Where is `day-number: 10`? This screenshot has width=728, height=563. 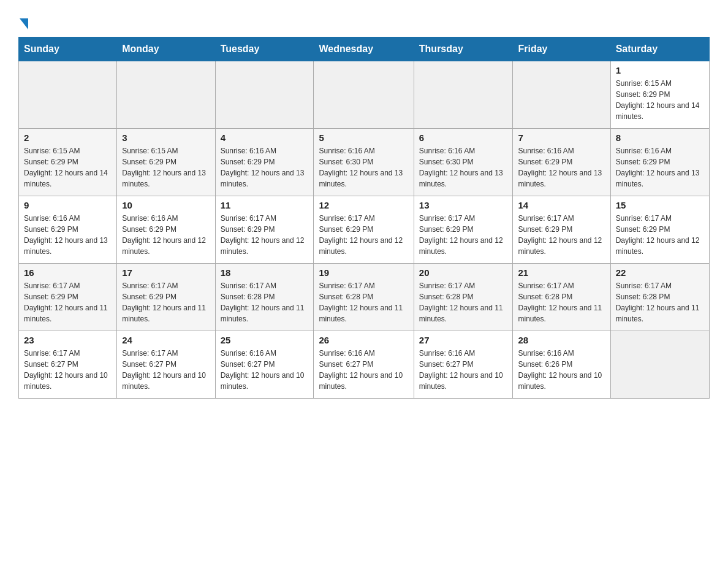
day-number: 10 is located at coordinates (165, 205).